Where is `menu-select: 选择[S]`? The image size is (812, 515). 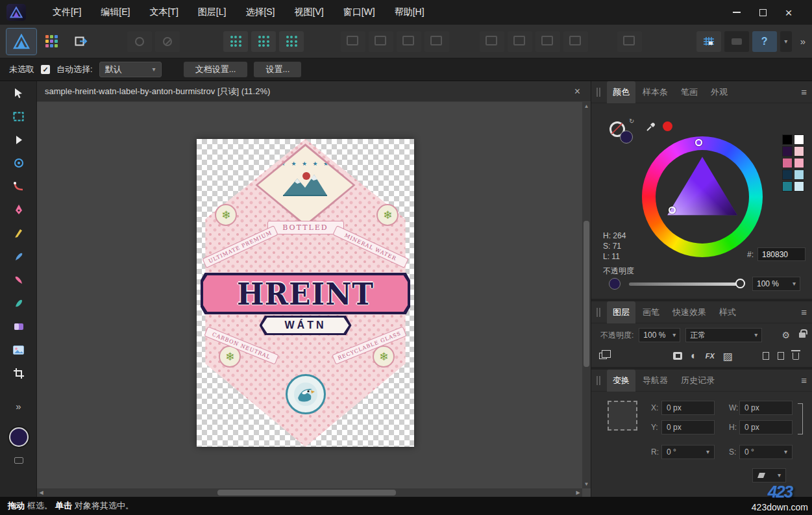 menu-select: 选择[S] is located at coordinates (260, 12).